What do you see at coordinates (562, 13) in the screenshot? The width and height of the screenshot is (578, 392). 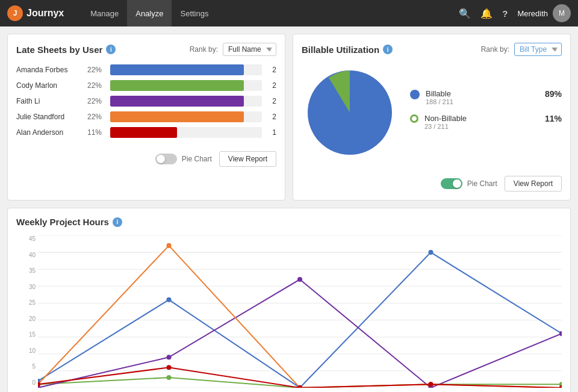 I see `avatar: M` at bounding box center [562, 13].